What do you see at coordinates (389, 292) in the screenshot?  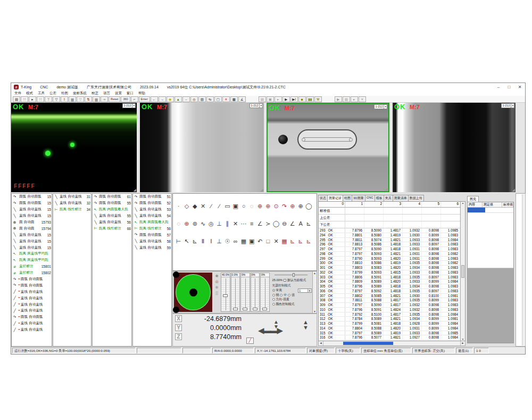 I see `table-row: 306OK 7.8797 8.5092 1.4818 1.0935 0.8097…` at bounding box center [389, 292].